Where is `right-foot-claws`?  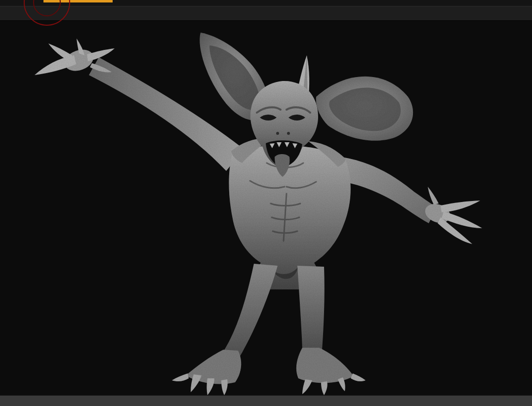
right-foot-claws is located at coordinates (331, 371).